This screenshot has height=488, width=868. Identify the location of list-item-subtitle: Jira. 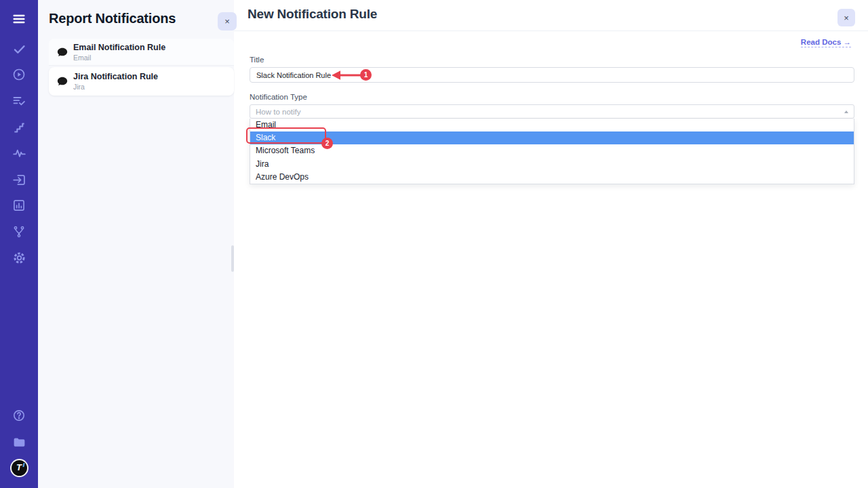
(115, 87).